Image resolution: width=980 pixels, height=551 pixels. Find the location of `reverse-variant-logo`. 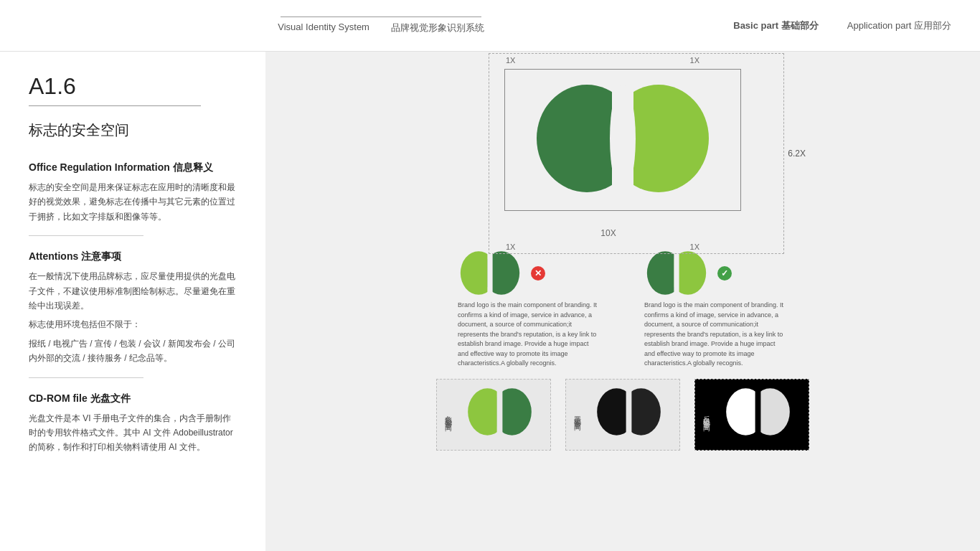

reverse-variant-logo is located at coordinates (758, 413).